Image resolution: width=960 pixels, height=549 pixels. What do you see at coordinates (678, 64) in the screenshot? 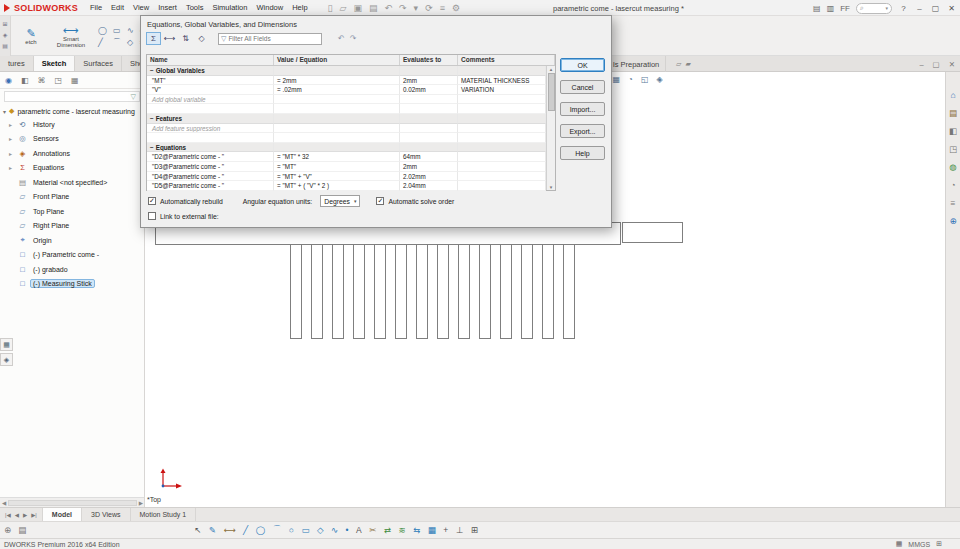
I see `pane-page-icon: ▱` at bounding box center [678, 64].